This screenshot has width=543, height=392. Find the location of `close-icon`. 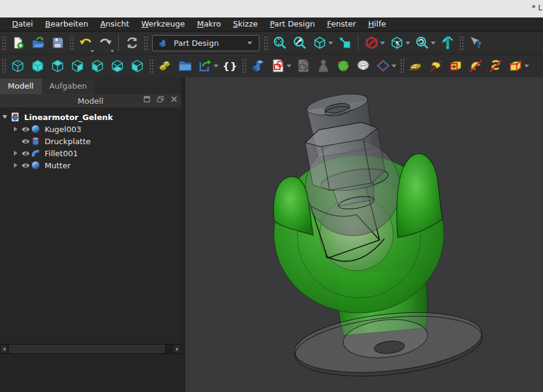

close-icon is located at coordinates (174, 99).